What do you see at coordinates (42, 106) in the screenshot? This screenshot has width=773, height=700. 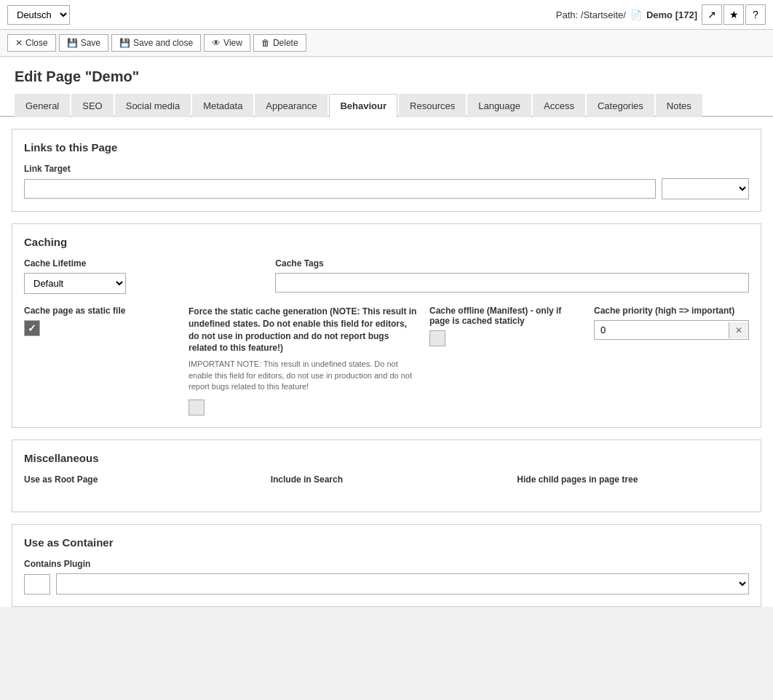 I see `tab-general: General` at bounding box center [42, 106].